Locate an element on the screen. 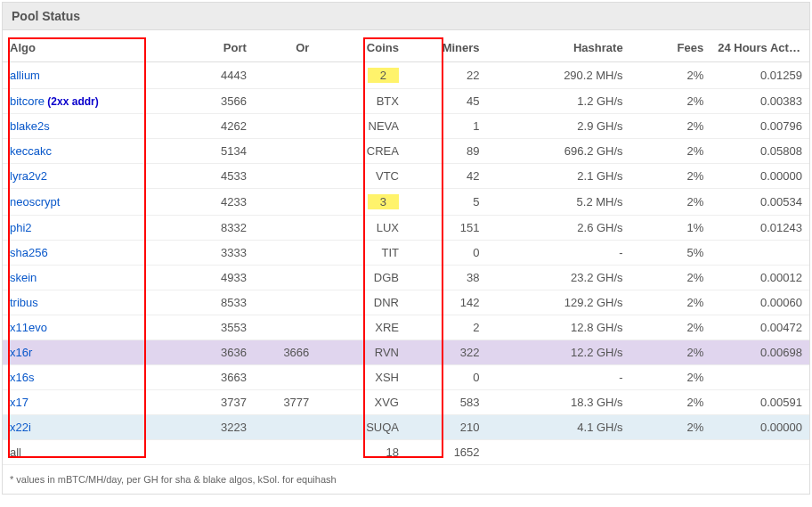 The height and width of the screenshot is (507, 812). cell-miners: 210 is located at coordinates (447, 428).